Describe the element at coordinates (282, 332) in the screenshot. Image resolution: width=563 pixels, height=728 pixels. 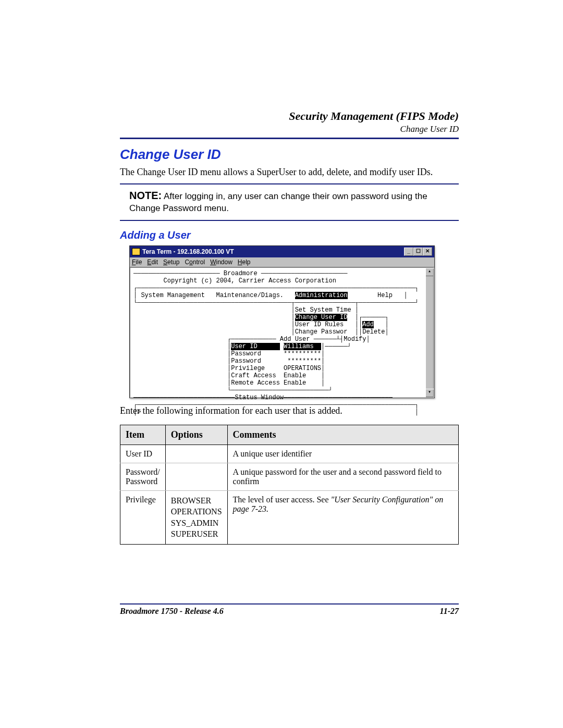
I see `terminal-body: ─────────────────────── Broadmore ──────…` at that location.